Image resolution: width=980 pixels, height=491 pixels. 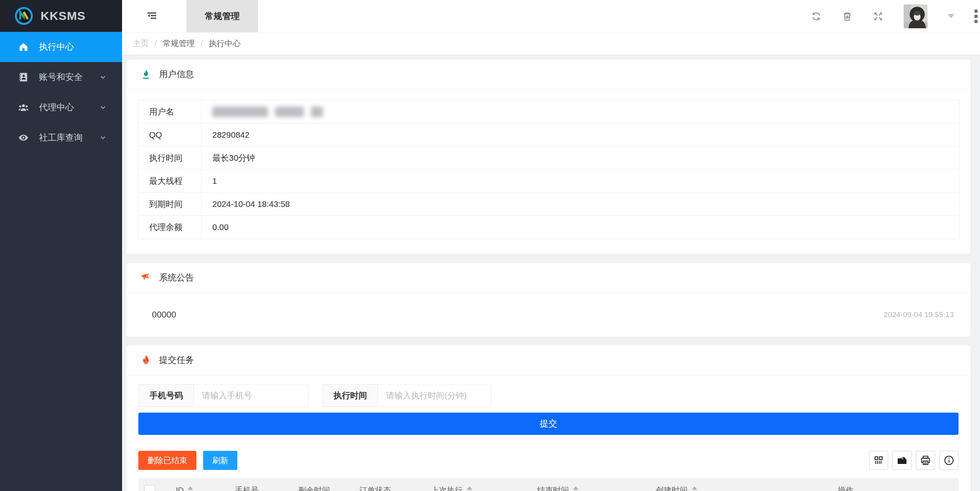 I want to click on announcement-content: 00000, so click(x=164, y=315).